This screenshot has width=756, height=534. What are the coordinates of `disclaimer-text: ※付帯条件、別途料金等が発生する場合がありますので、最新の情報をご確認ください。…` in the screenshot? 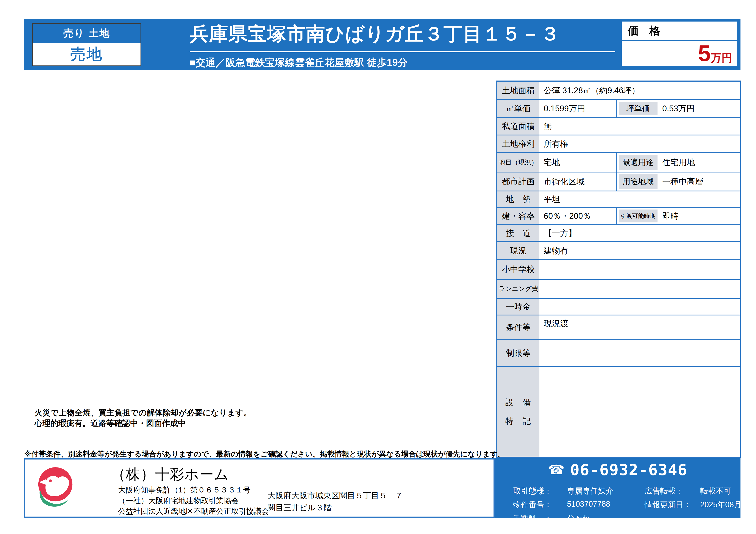 It's located at (265, 454).